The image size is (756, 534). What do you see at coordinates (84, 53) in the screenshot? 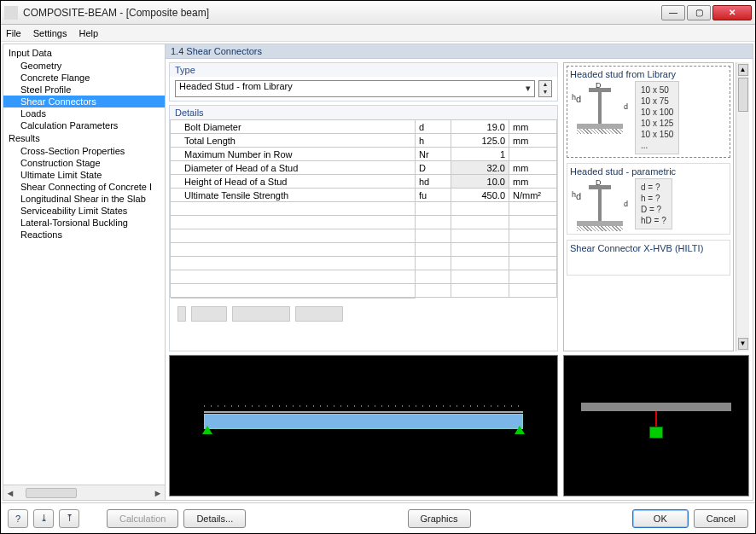
I see `tree-group-input: Input Data` at bounding box center [84, 53].